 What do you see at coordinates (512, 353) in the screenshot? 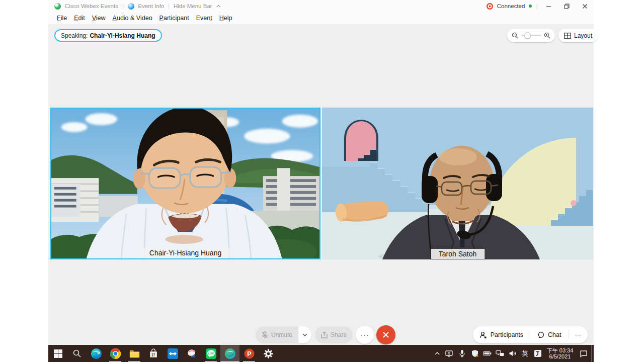
I see `volume-button` at bounding box center [512, 353].